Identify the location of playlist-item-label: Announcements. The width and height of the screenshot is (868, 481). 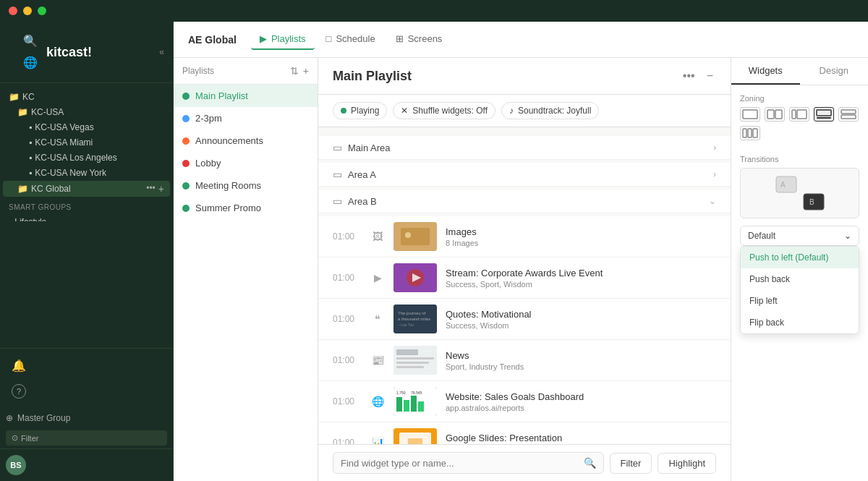
(229, 140).